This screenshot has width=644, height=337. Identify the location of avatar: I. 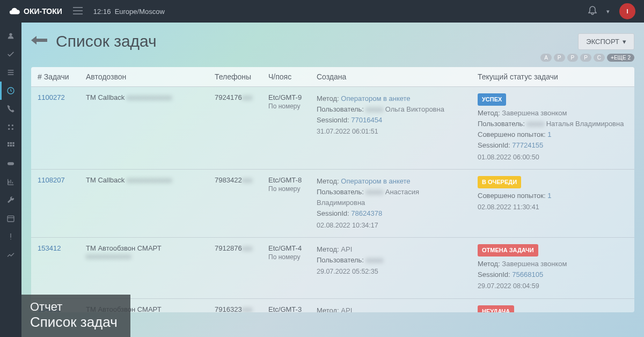
(627, 11).